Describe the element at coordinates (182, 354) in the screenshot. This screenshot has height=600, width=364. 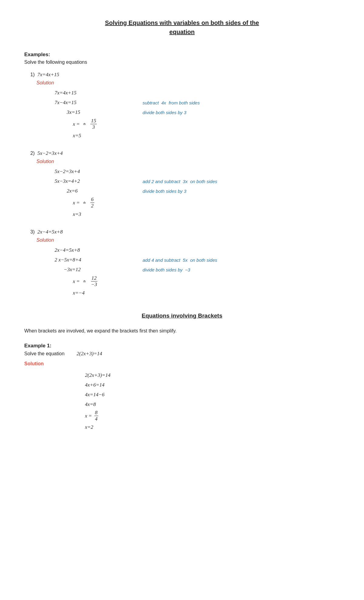
I see `example1-solve-line: Solve the equation 2(2x+3)=14` at that location.